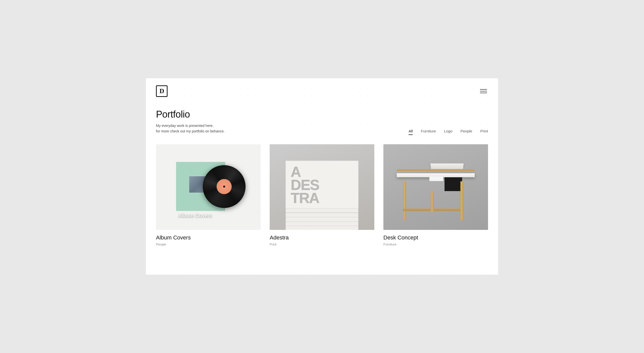 This screenshot has width=644, height=353. Describe the element at coordinates (436, 195) in the screenshot. I see `portfolio-item-desk-concept: Desk Concept Furniture` at that location.